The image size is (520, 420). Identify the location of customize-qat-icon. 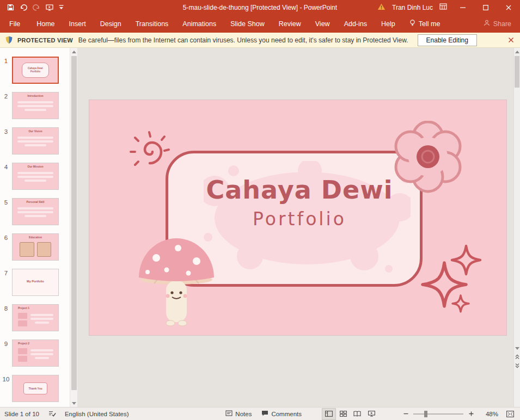
(61, 8).